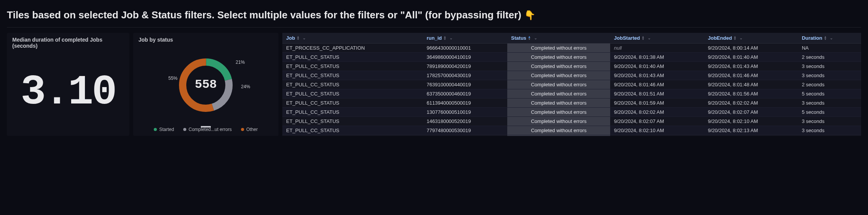  What do you see at coordinates (465, 85) in the screenshot?
I see `cell-run_id: 7639100000440019` at bounding box center [465, 85].